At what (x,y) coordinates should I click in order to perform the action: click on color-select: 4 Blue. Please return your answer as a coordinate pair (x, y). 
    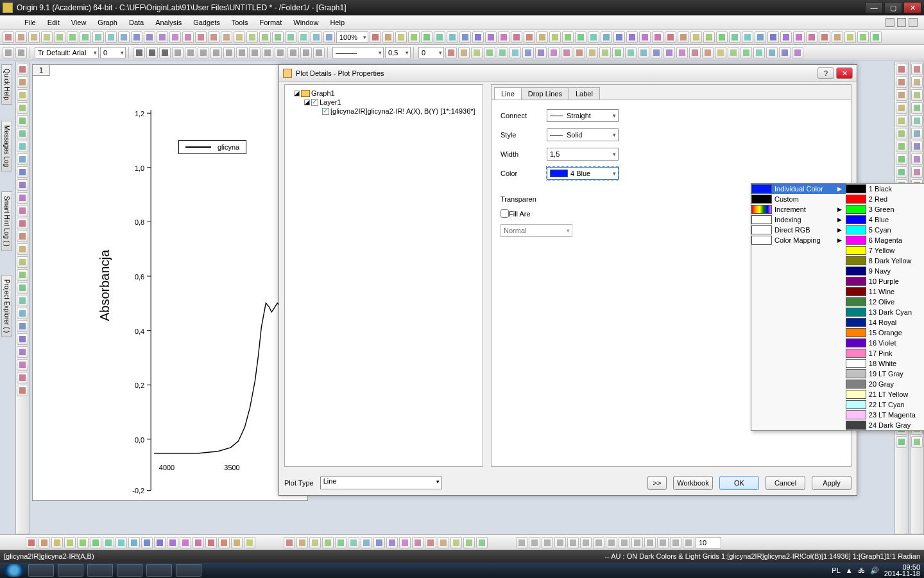
    Looking at the image, I should click on (583, 173).